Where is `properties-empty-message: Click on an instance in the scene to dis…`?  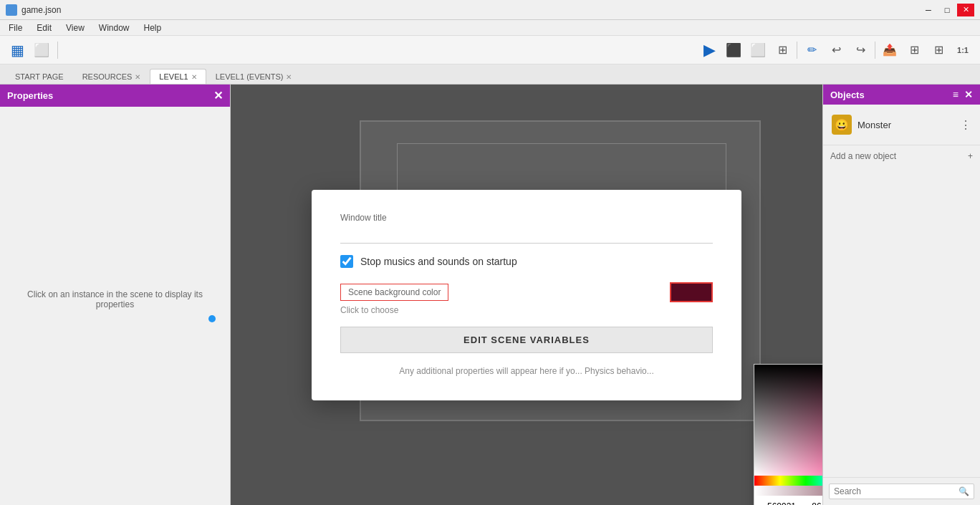
properties-empty-message: Click on an instance in the scene to dis… is located at coordinates (115, 299).